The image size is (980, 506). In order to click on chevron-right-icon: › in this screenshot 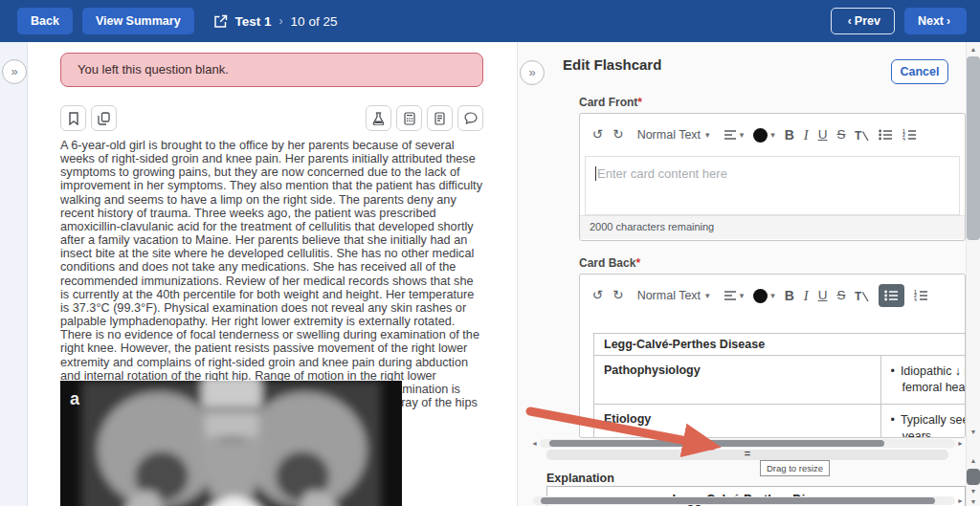, I will do `click(948, 21)`.